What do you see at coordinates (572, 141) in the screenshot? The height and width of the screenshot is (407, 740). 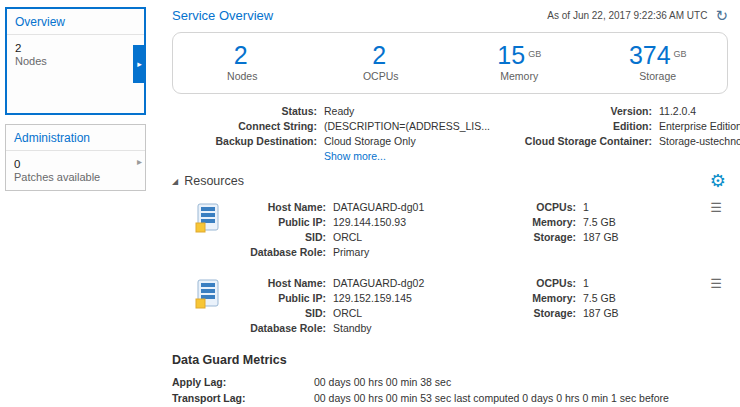 I see `detail-label: Cloud Storage Container:` at bounding box center [572, 141].